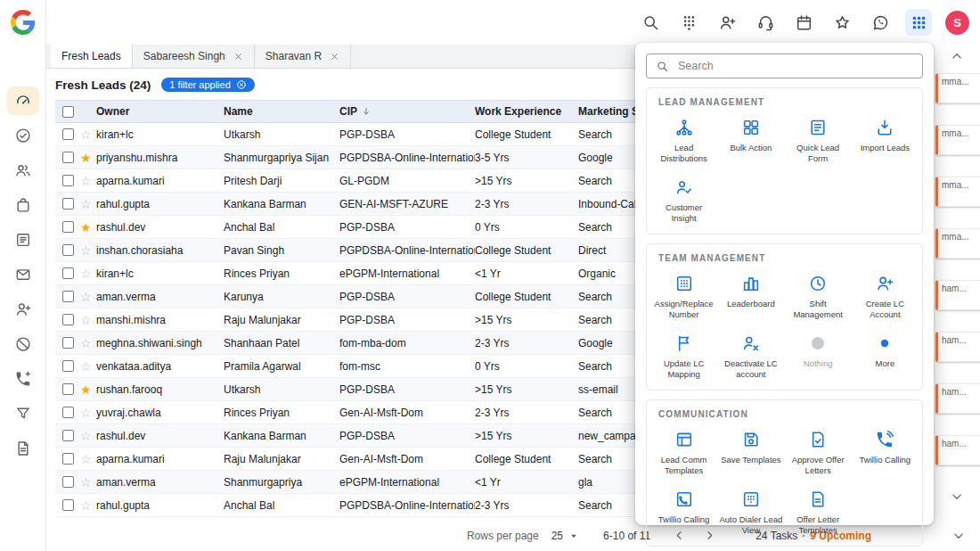  Describe the element at coordinates (750, 514) in the screenshot. I see `app-item-auto-dialer-lead-view: Auto Dialer Lead View` at that location.